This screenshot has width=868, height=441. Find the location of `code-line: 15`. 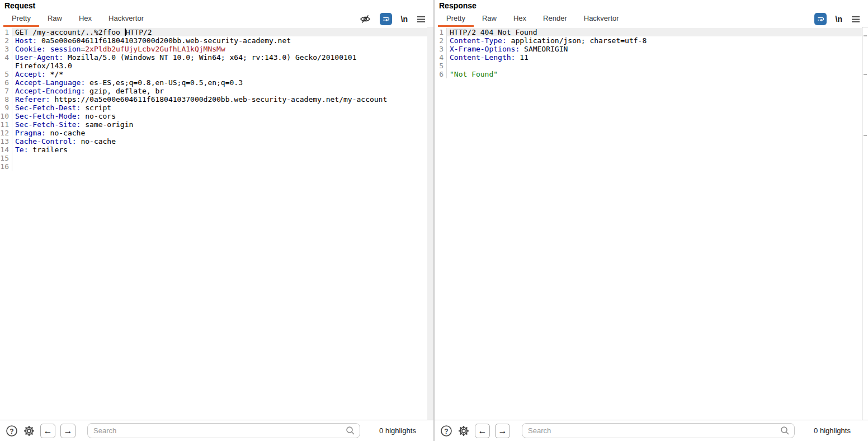

code-line: 15 is located at coordinates (217, 158).